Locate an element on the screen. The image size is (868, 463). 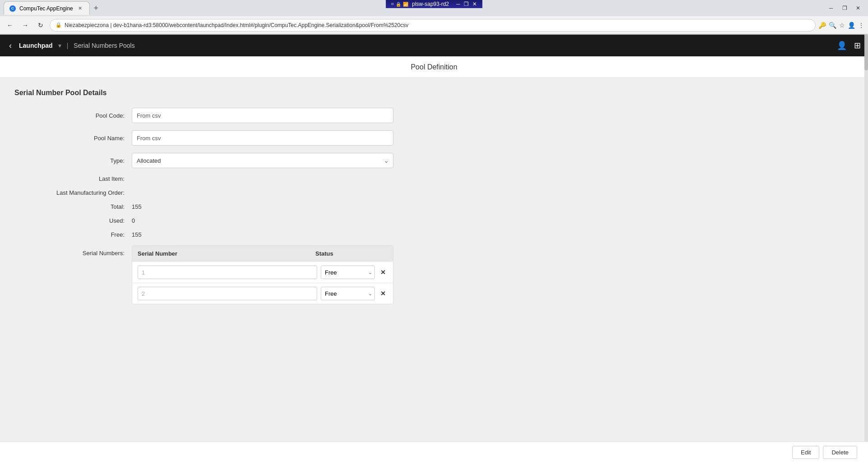
status-select-wrapper-2: Free Used Allocated ⌄ is located at coordinates (348, 293).